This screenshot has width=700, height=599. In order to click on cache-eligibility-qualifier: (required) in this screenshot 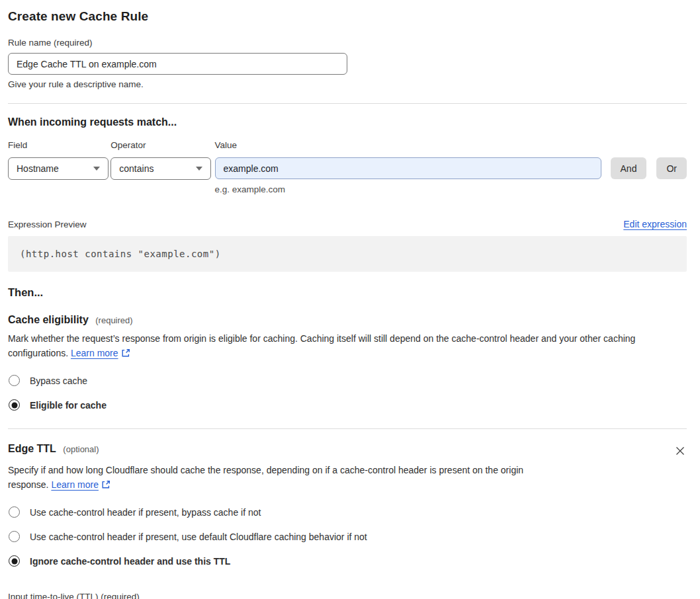, I will do `click(114, 320)`.